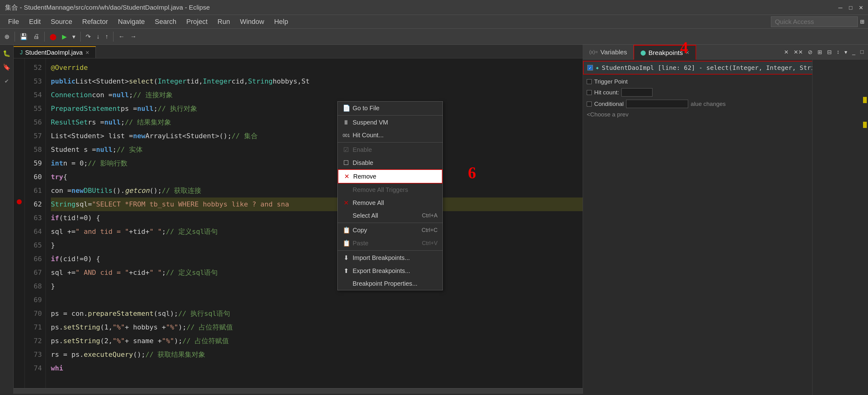 The height and width of the screenshot is (395, 868). Describe the element at coordinates (862, 52) in the screenshot. I see `maximize-panel-btn: □` at that location.